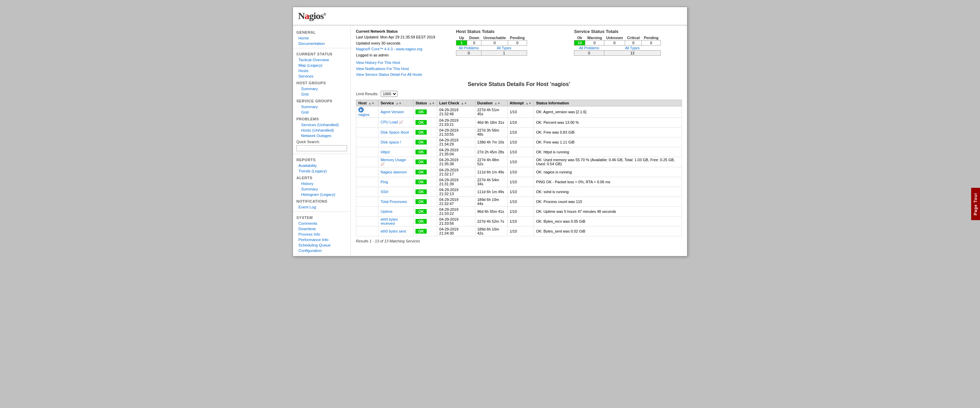  Describe the element at coordinates (322, 224) in the screenshot. I see `sidebar-item-comments: Comments` at that location.